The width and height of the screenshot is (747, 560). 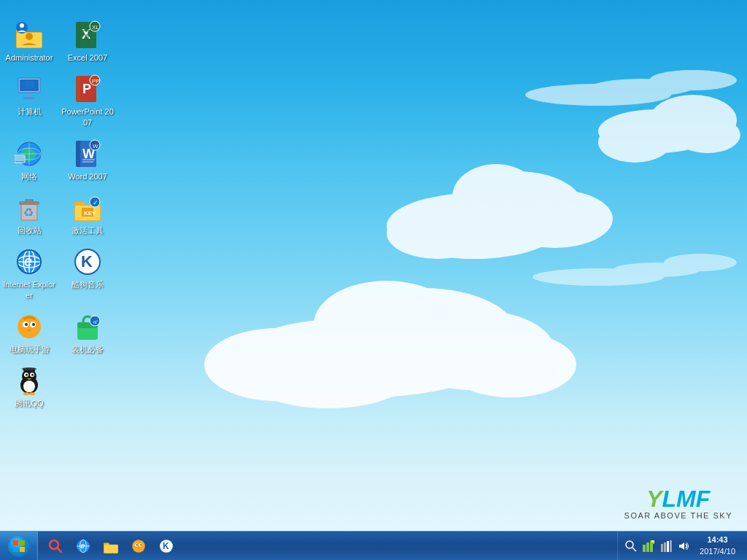 What do you see at coordinates (88, 58) in the screenshot?
I see `excel-label: Excel 2007` at bounding box center [88, 58].